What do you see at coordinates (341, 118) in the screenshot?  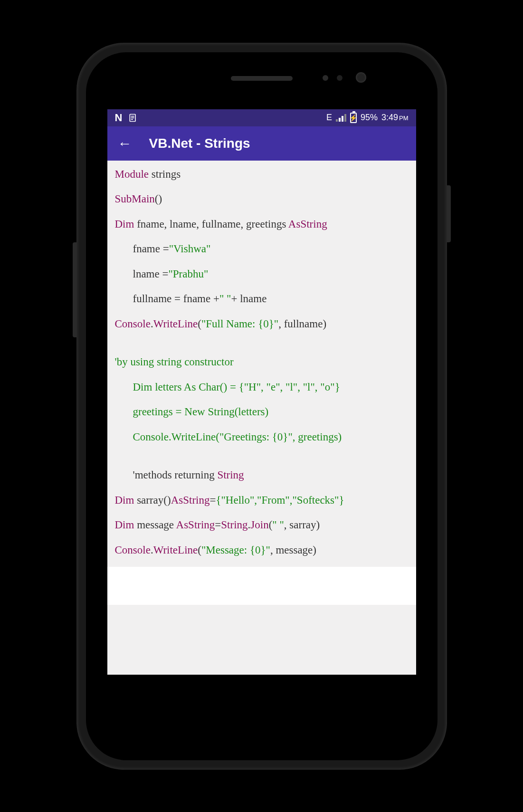 I see `signal-icon` at bounding box center [341, 118].